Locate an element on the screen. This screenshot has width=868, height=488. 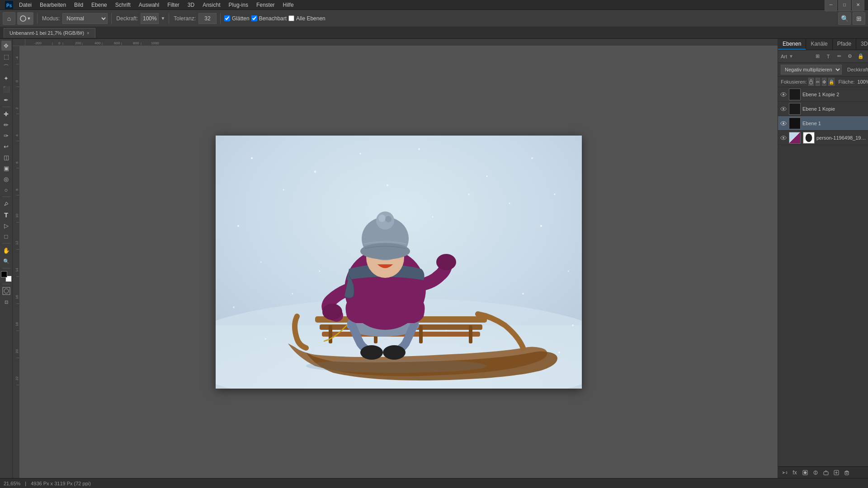
lock-transparent-btn is located at coordinates (811, 82).